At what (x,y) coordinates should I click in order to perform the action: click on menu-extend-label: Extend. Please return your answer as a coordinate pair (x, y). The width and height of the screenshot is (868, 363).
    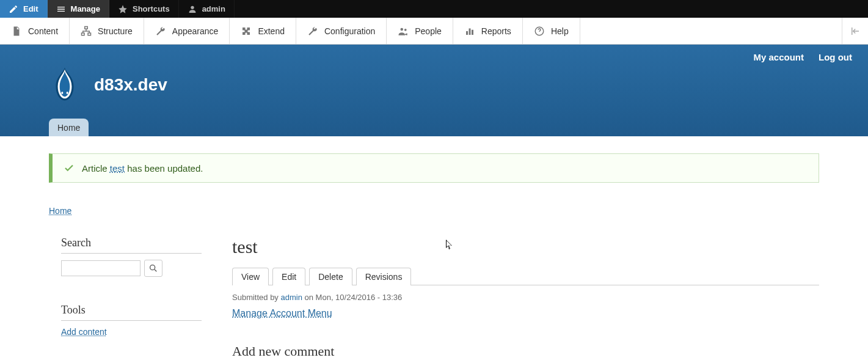
    Looking at the image, I should click on (271, 31).